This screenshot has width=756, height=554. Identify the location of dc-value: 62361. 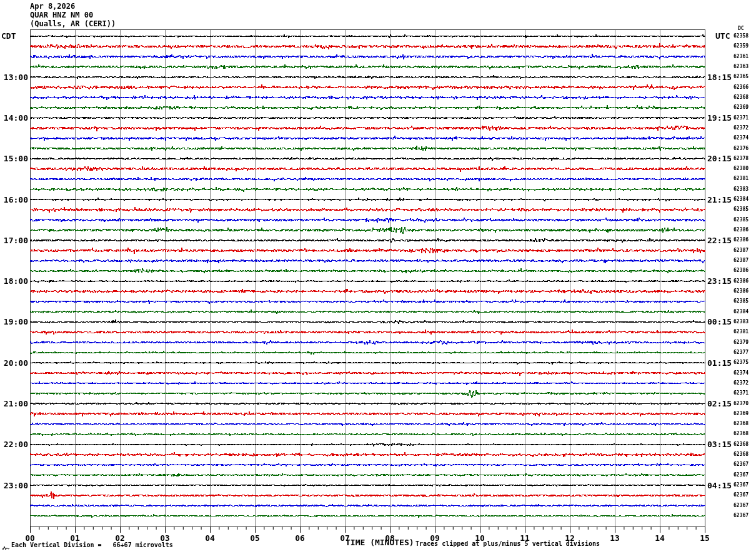
(741, 56).